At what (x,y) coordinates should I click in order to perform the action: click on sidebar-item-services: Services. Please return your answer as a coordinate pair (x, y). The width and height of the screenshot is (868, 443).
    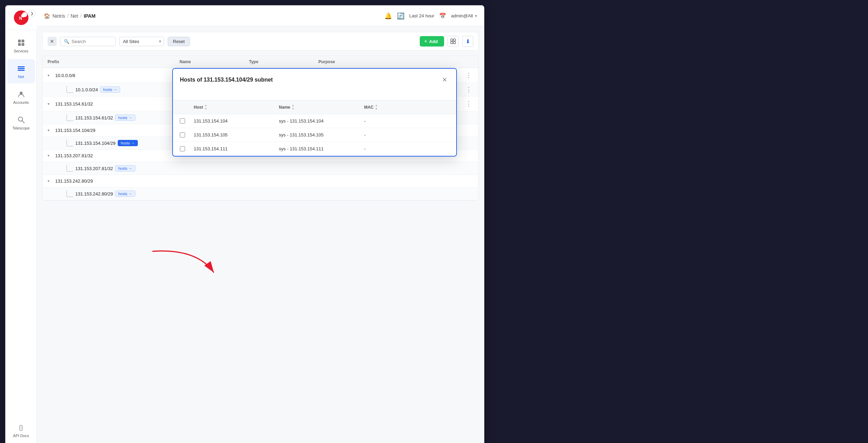
    Looking at the image, I should click on (21, 45).